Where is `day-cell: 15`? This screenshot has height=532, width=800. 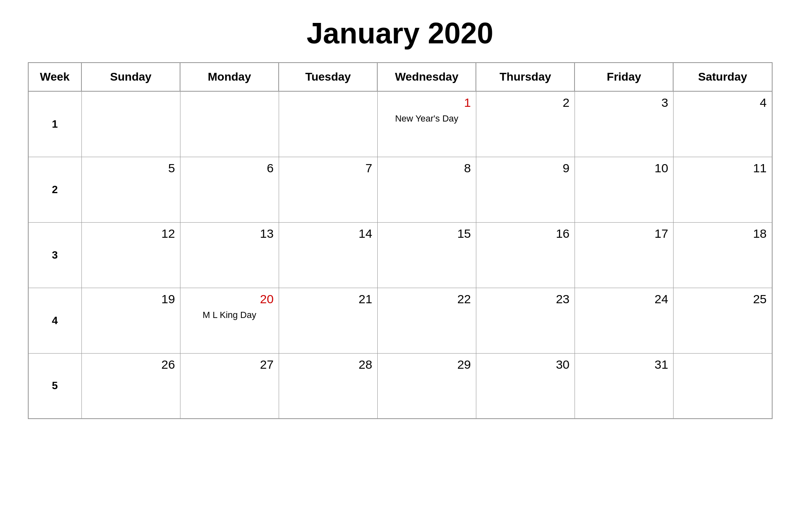 day-cell: 15 is located at coordinates (426, 255).